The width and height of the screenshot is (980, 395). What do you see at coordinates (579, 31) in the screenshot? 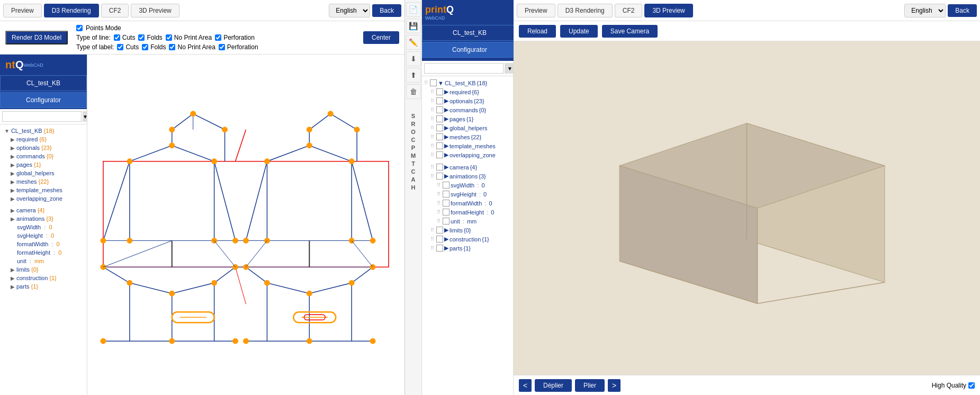
I see `update-button: Update` at bounding box center [579, 31].